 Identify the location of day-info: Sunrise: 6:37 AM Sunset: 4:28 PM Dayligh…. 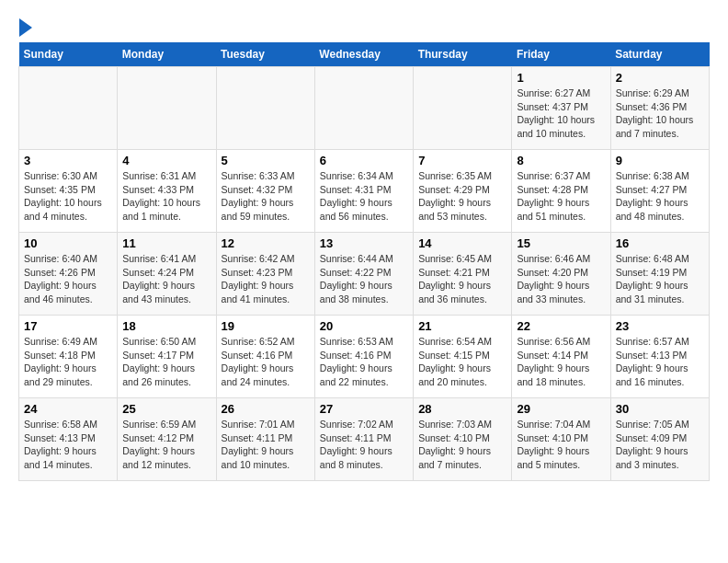
(561, 197).